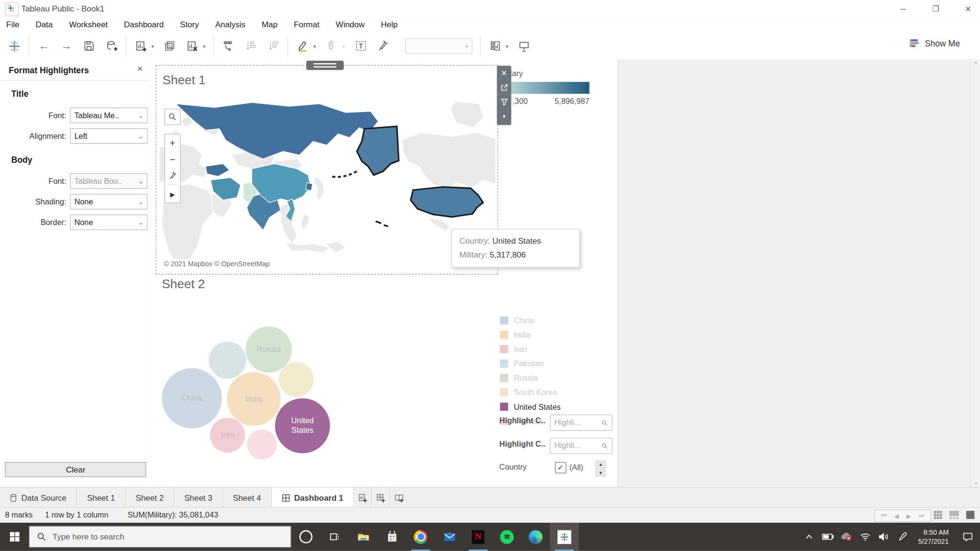 The image size is (980, 551). What do you see at coordinates (601, 473) in the screenshot?
I see `spinner-down-icon: ▼` at bounding box center [601, 473].